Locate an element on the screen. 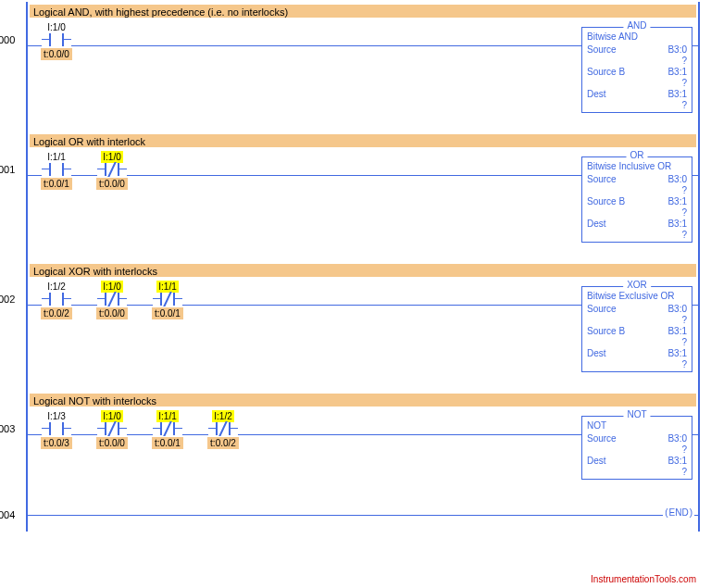  rung-number: 004 is located at coordinates (7, 515).